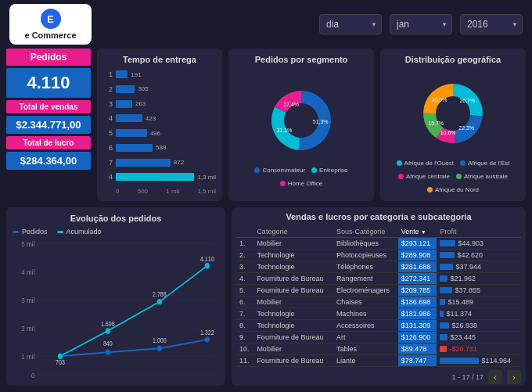 This screenshot has height=392, width=532. I want to click on table-row: 6. Mobilier Chaises $186.698 $15.489, so click(379, 302).